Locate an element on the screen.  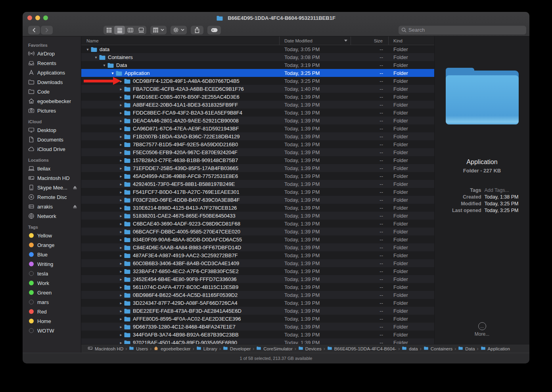
breadcrumb-devices: Devices is located at coordinates (310, 349).